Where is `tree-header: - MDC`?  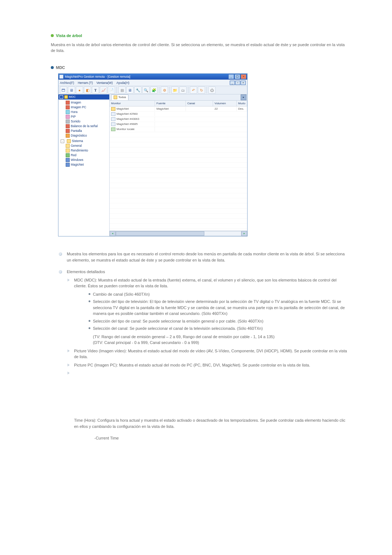
tree-header: - MDC is located at coordinates (84, 97).